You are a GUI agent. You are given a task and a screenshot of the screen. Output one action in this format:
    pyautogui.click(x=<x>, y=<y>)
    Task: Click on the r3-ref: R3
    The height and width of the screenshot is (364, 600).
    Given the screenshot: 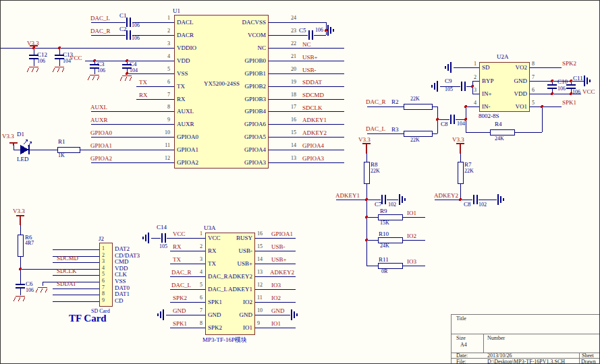 What is the action you would take?
    pyautogui.click(x=396, y=129)
    